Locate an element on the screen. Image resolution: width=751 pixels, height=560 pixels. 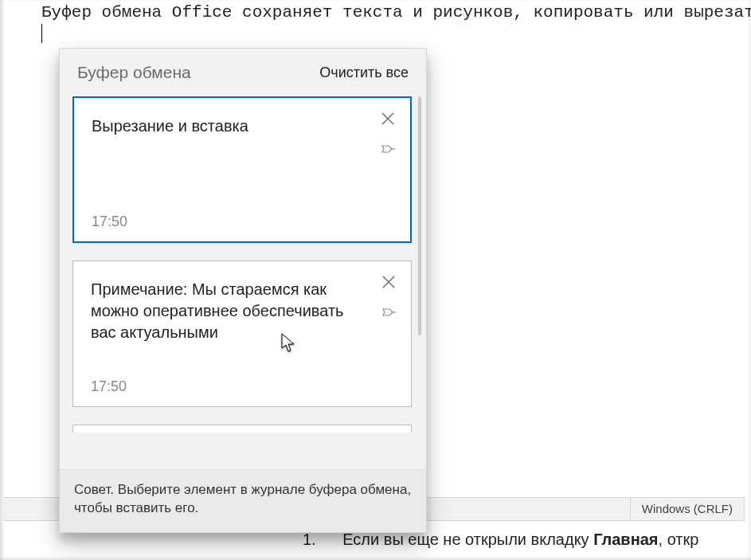
scrollbar-thumb is located at coordinates (420, 216).